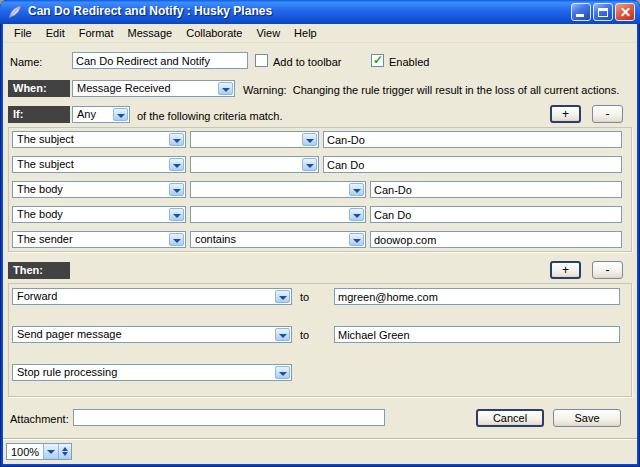 Image resolution: width=640 pixels, height=467 pixels. Describe the element at coordinates (318, 334) in the screenshot. I see `action-row: Send pager message to` at that location.